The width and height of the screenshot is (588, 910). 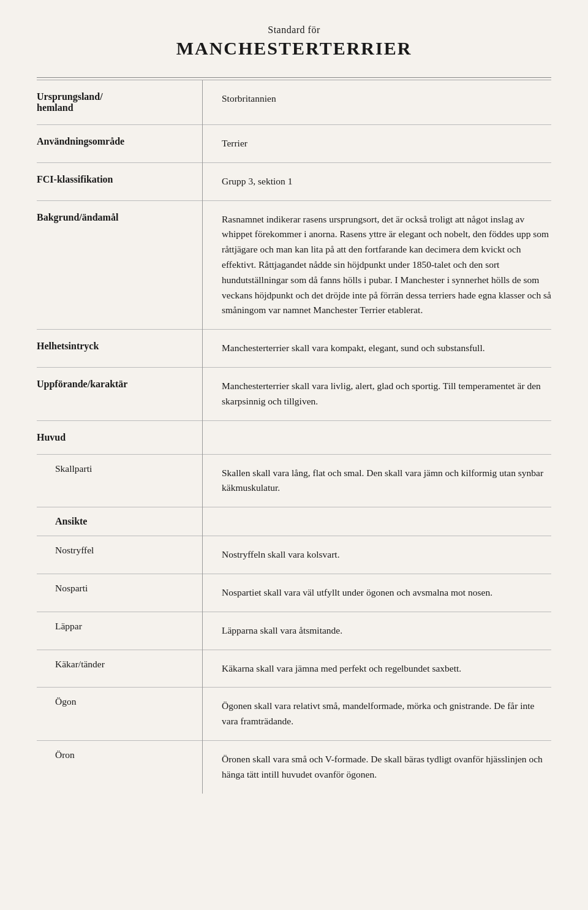 I want to click on row-label-bakgrund: Bakgrund/ändamål, so click(x=119, y=265).